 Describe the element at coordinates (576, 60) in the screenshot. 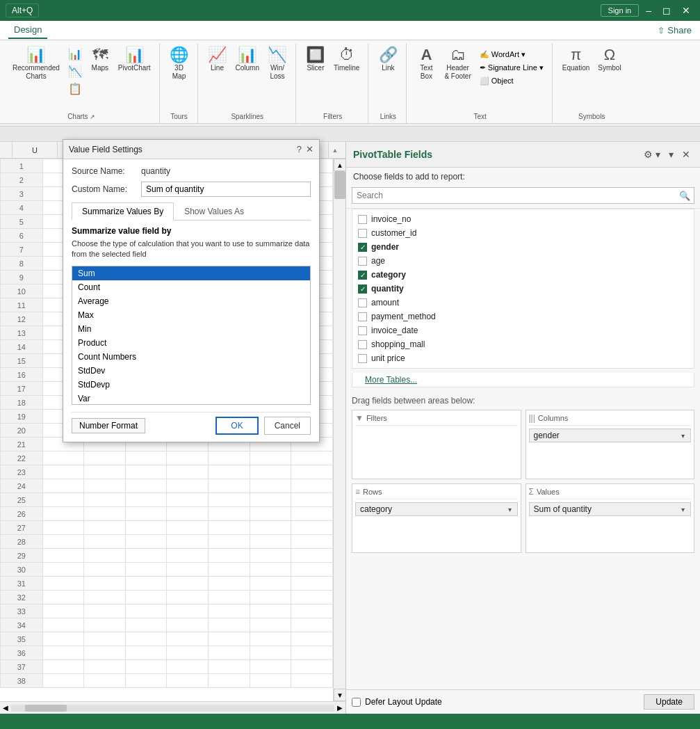

I see `ribbon-btn-equation: π Equation` at that location.